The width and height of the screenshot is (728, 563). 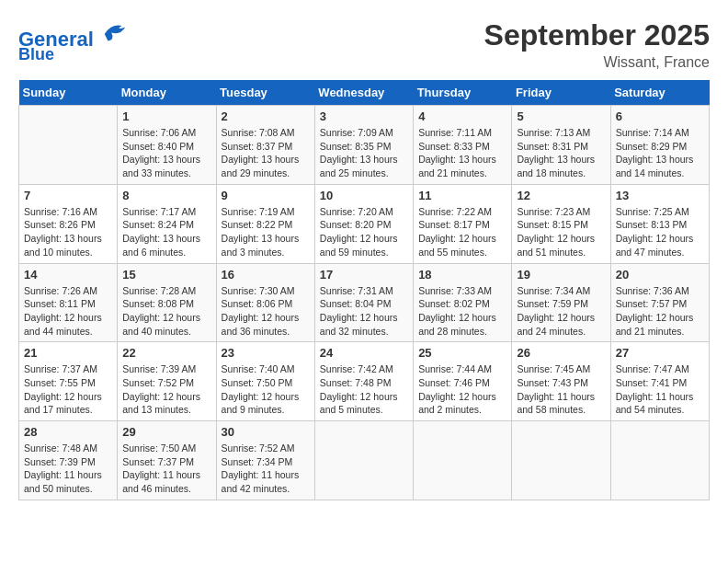 I want to click on day-info: Sunrise: 7:26 AM Sunset: 8:11 PM Dayligh…, so click(x=68, y=311).